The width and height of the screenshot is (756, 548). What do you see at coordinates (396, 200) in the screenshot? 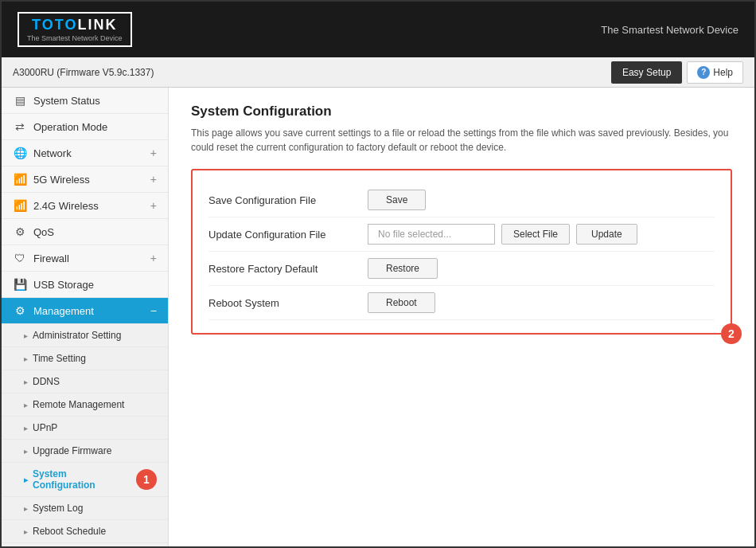
I see `save-config-controls: Save` at bounding box center [396, 200].